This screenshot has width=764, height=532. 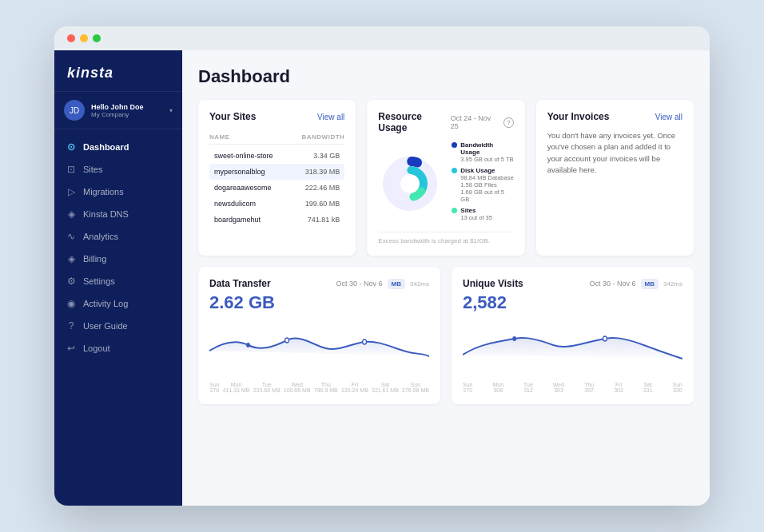 I want to click on resource-usage-header-right: Oct 24 - Nov 25 ?, so click(x=483, y=122).